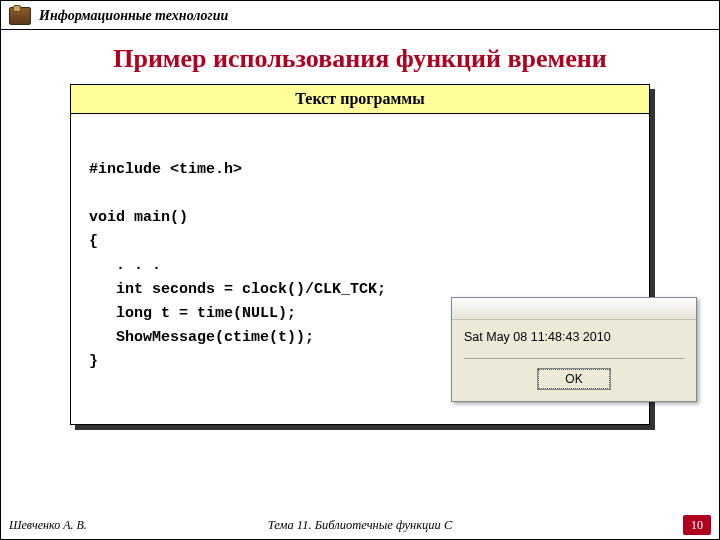 The image size is (720, 540). Describe the element at coordinates (48, 526) in the screenshot. I see `footer-author: Шевченко А. В.` at that location.